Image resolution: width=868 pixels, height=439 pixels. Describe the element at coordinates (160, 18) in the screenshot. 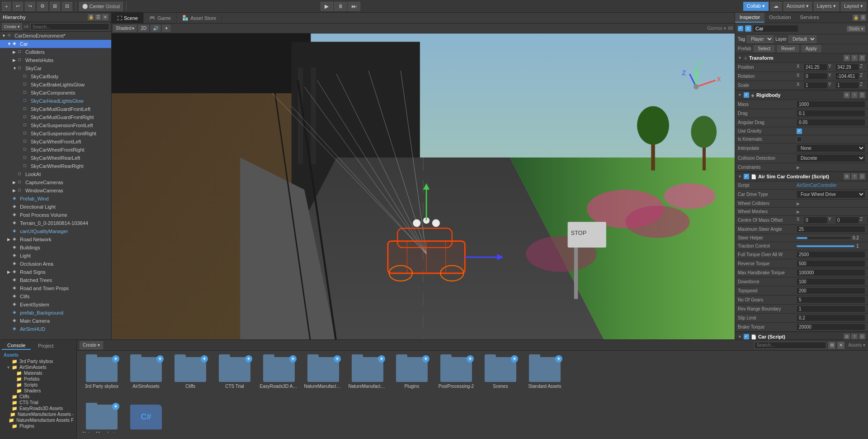

I see `tab-game: 🎮 Game` at that location.